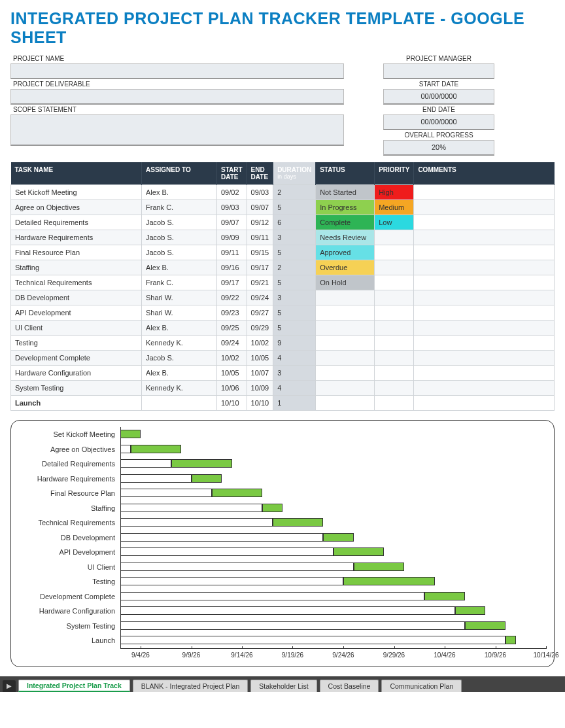 The width and height of the screenshot is (565, 728). What do you see at coordinates (260, 238) in the screenshot?
I see `cell-end: 09/11` at bounding box center [260, 238].